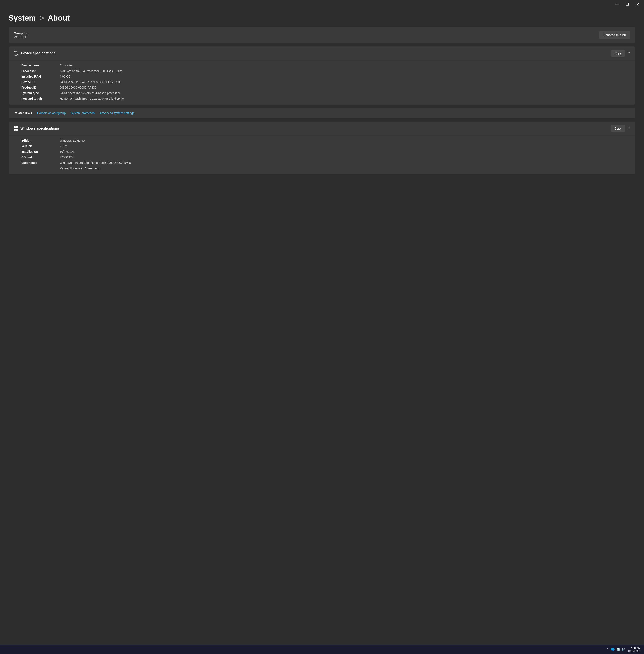 This screenshot has width=644, height=654. What do you see at coordinates (16, 53) in the screenshot?
I see `info-icon: i` at bounding box center [16, 53].